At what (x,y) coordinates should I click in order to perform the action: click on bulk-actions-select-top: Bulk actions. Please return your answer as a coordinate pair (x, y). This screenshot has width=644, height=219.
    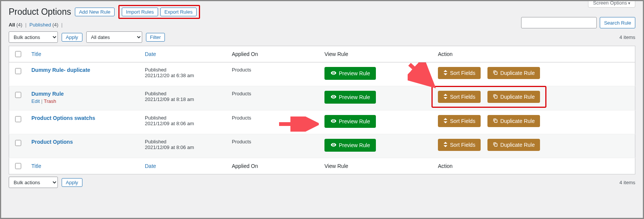
    Looking at the image, I should click on (33, 37).